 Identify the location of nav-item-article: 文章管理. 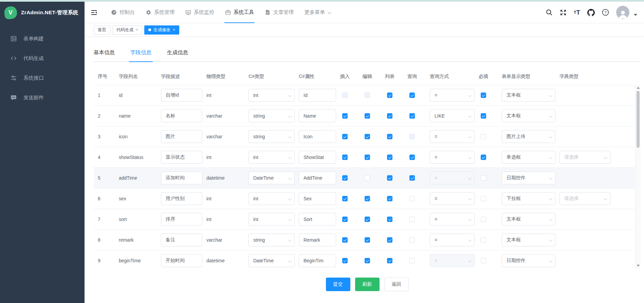
(279, 12).